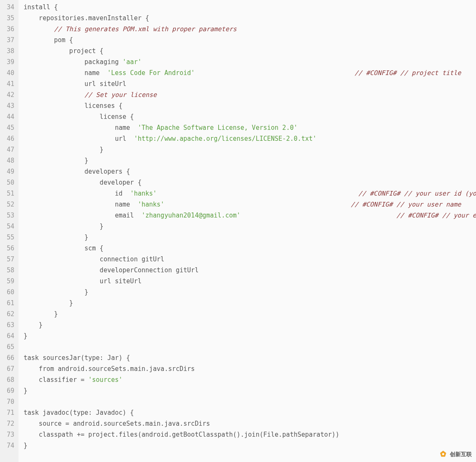  I want to click on line-number: 42, so click(8, 95).